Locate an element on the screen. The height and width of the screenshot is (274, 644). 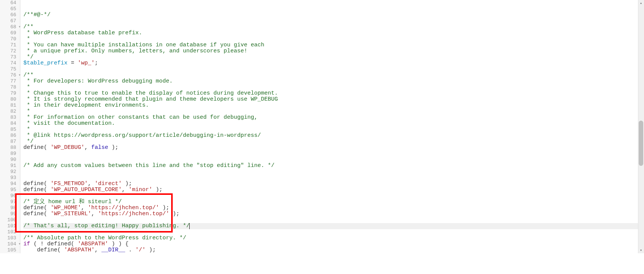
line-number: 94 is located at coordinates (10, 184).